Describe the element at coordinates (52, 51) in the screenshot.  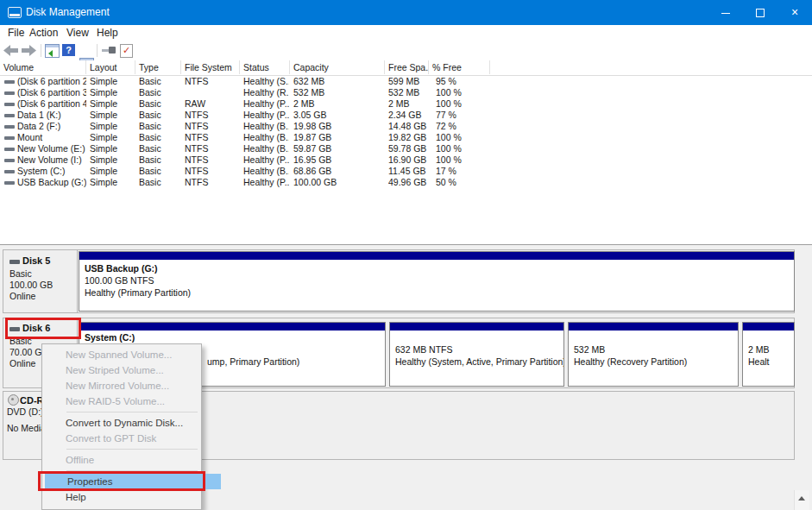
I see `console-tree-icon` at that location.